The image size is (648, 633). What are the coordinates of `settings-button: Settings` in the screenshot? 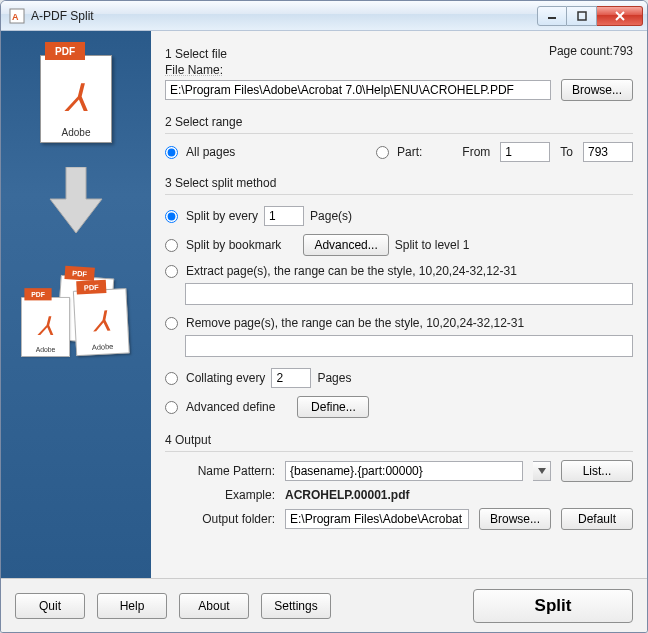 It's located at (296, 606).